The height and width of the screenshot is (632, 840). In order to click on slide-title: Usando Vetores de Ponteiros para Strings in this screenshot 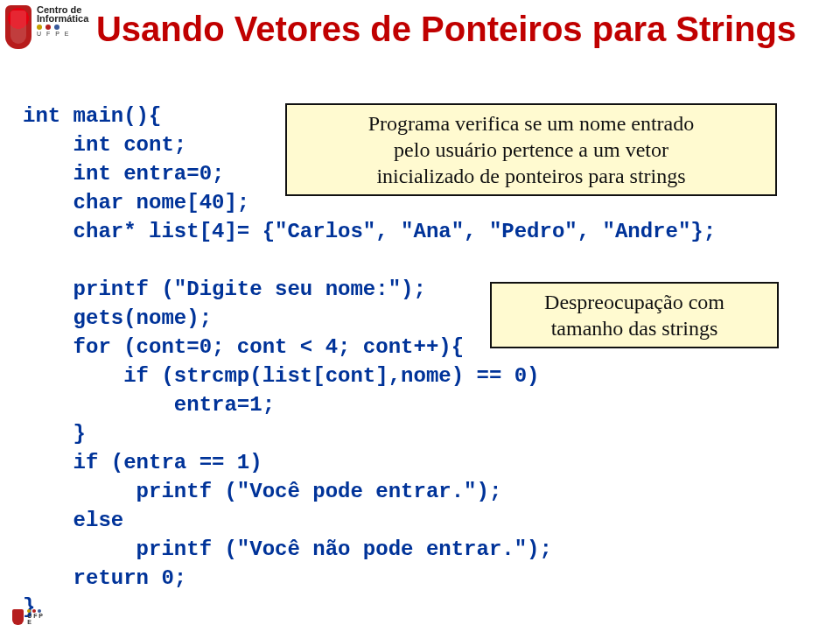, I will do `click(420, 25)`.